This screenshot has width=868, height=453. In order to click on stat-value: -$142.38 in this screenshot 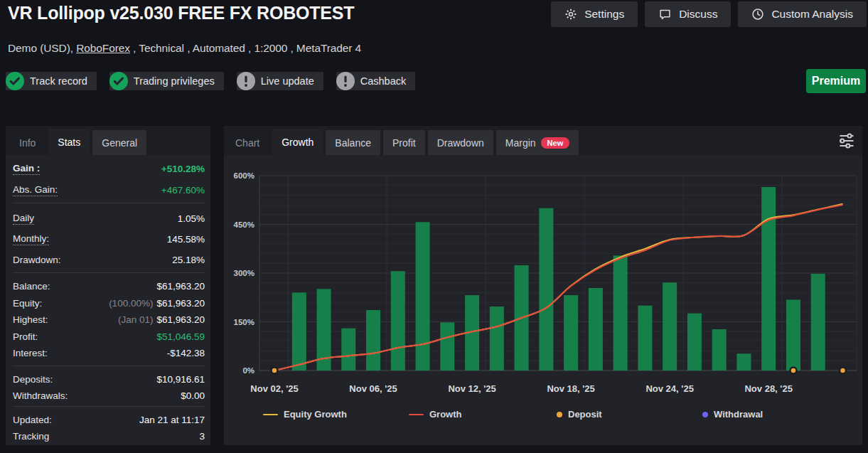, I will do `click(186, 353)`.